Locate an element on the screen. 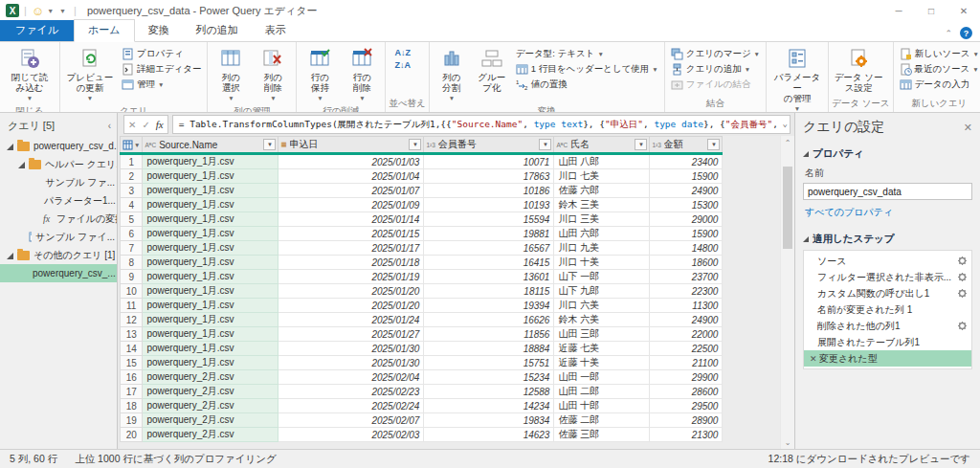  cell: 29500 is located at coordinates (686, 406).